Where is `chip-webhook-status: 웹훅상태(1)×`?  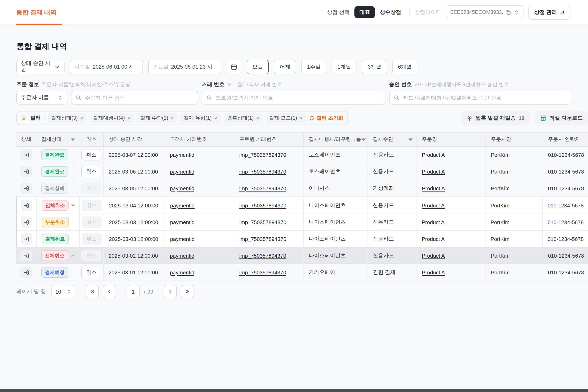
chip-webhook-status: 웹훅상태(1)× is located at coordinates (243, 118).